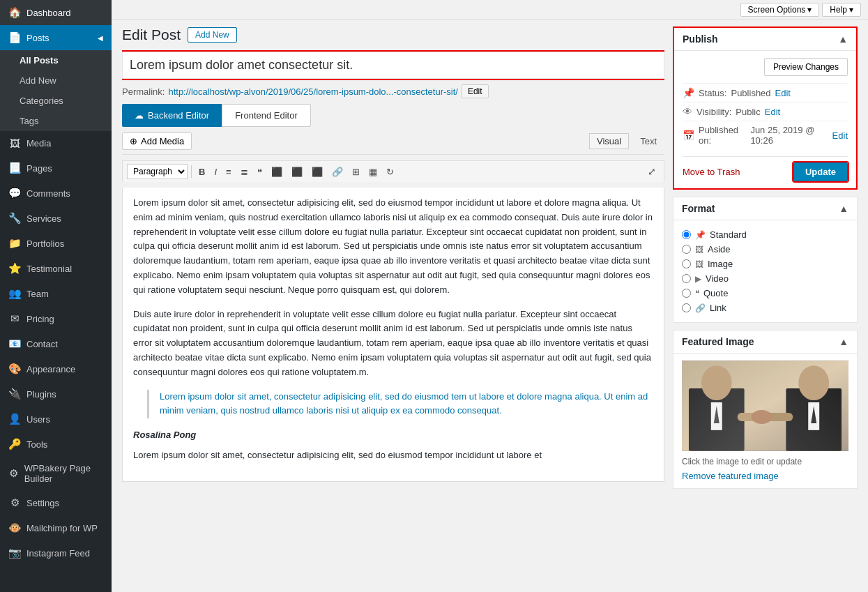 This screenshot has width=868, height=592. I want to click on format-standard-label: Standard, so click(728, 234).